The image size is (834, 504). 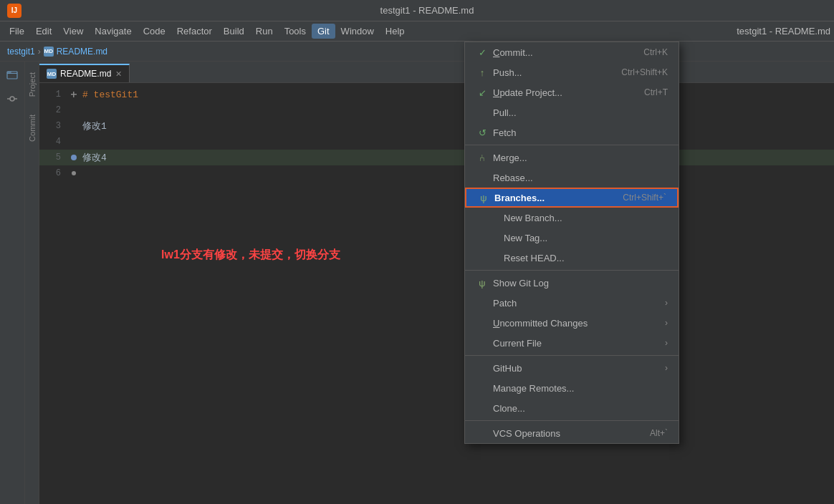 What do you see at coordinates (484, 198) in the screenshot?
I see `branch-icon: ψ` at bounding box center [484, 198].